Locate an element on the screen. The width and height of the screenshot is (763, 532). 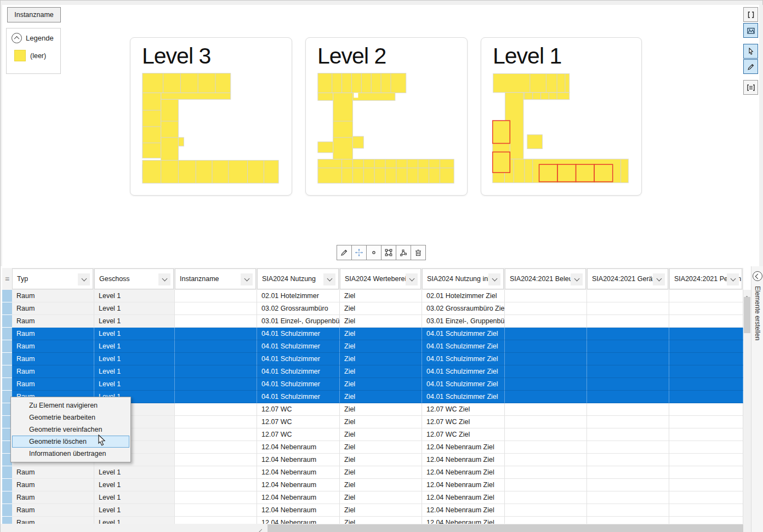
select-tool-button is located at coordinates (751, 52).